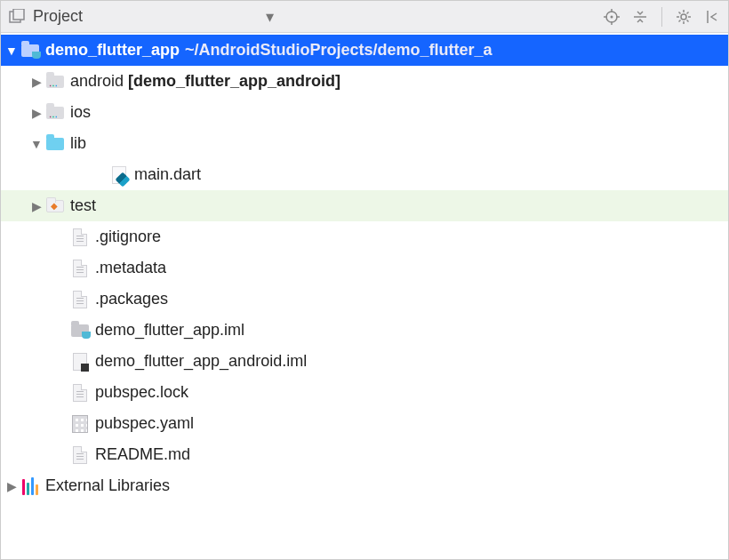  What do you see at coordinates (364, 361) in the screenshot?
I see `tree-item-iml2: demo_flutter_app_android.iml` at bounding box center [364, 361].